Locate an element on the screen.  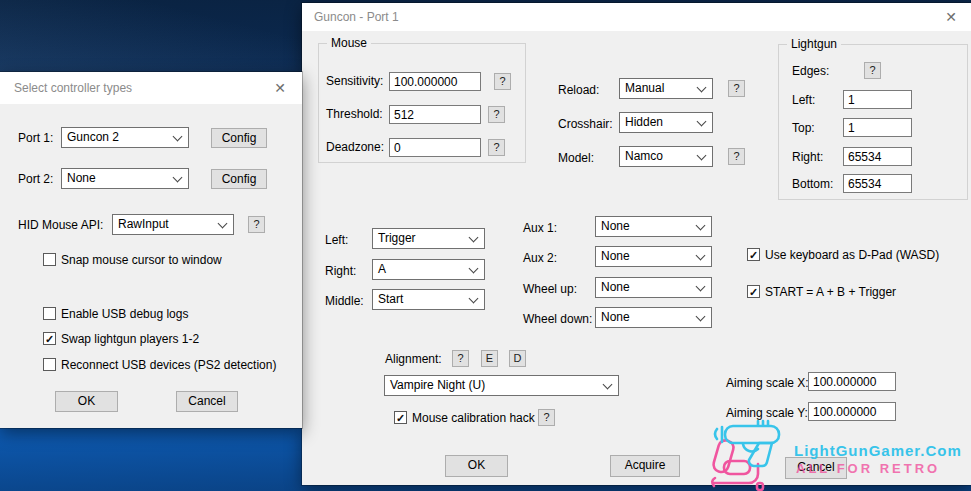
calibration-help-button: ? is located at coordinates (546, 418).